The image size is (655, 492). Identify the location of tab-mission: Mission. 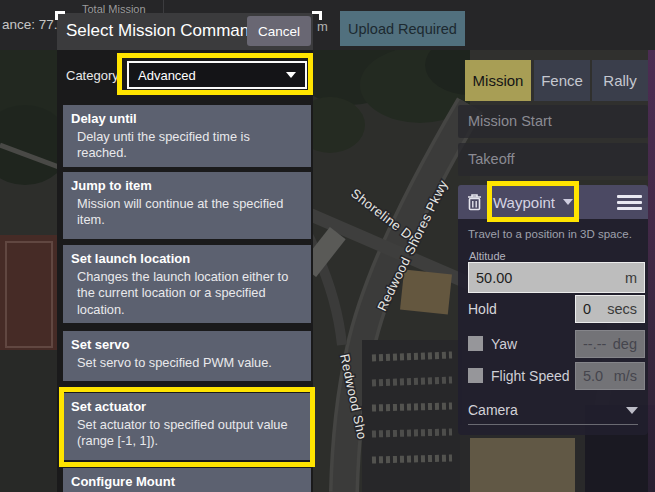
(498, 80).